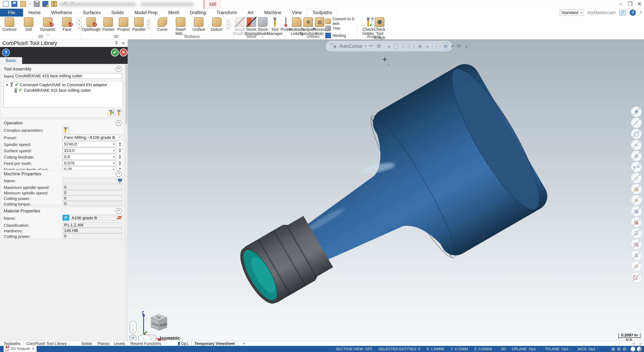 The width and height of the screenshot is (644, 352). Describe the element at coordinates (34, 349) in the screenshot. I see `chip-close-icon: ✕` at that location.